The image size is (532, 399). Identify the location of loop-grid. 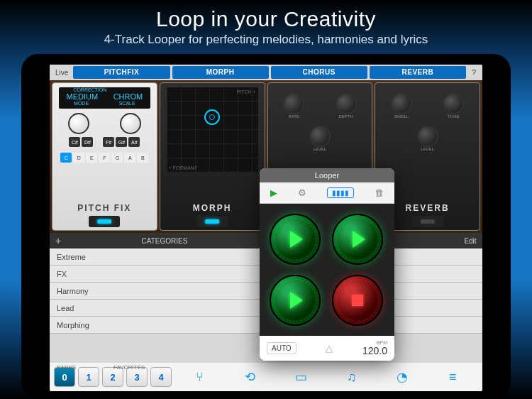
(327, 270).